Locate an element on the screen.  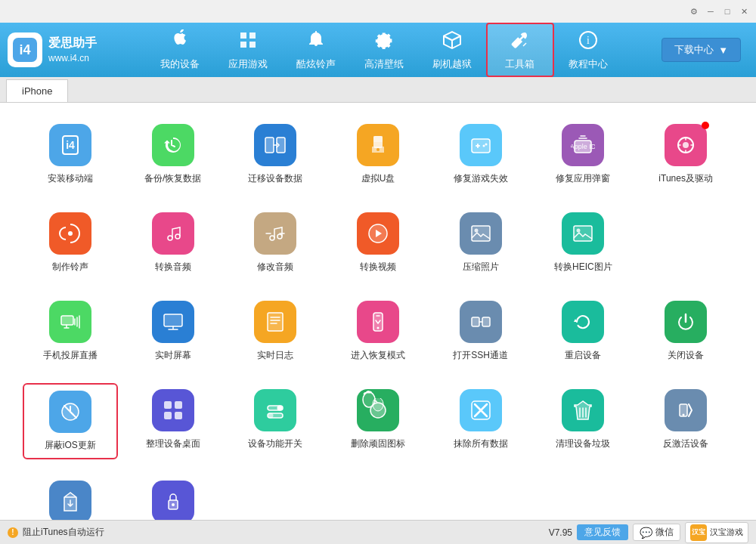
modify-audio-label: 修改音频 is located at coordinates (275, 267).